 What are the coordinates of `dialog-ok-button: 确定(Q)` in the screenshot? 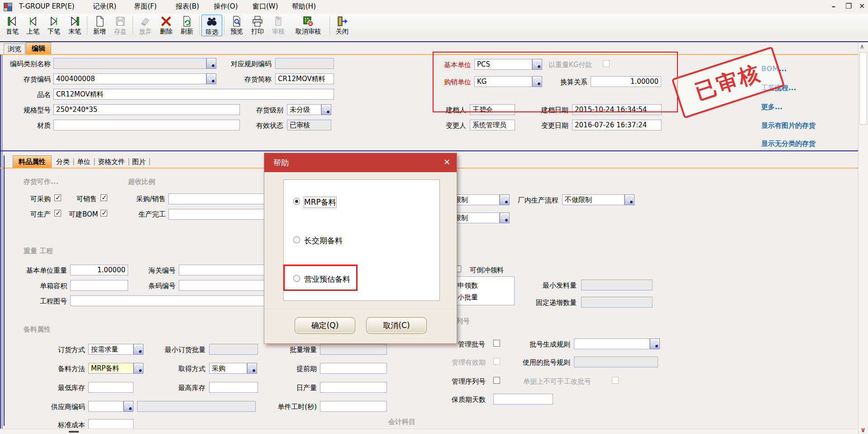 It's located at (325, 325).